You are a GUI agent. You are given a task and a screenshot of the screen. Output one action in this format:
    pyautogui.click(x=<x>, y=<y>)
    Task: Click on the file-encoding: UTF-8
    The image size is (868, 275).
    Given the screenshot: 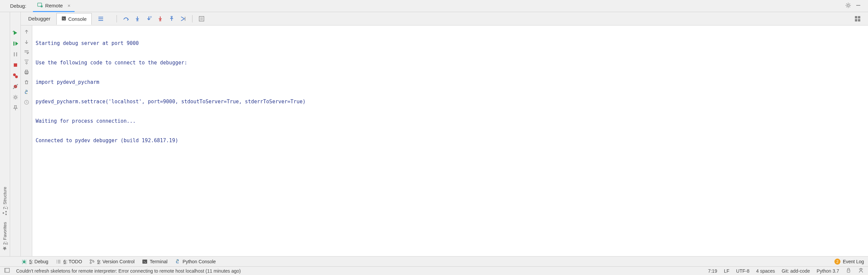 What is the action you would take?
    pyautogui.click(x=743, y=271)
    